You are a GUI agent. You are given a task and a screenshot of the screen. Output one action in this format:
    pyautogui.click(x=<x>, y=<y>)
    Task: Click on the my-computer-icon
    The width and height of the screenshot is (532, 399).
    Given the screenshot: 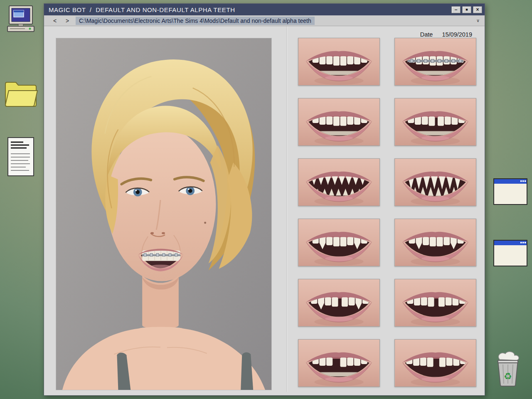 What is the action you would take?
    pyautogui.click(x=22, y=19)
    